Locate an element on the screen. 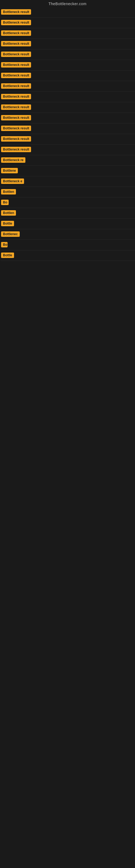  site-title: TheBottlenecker.com is located at coordinates (68, 3).